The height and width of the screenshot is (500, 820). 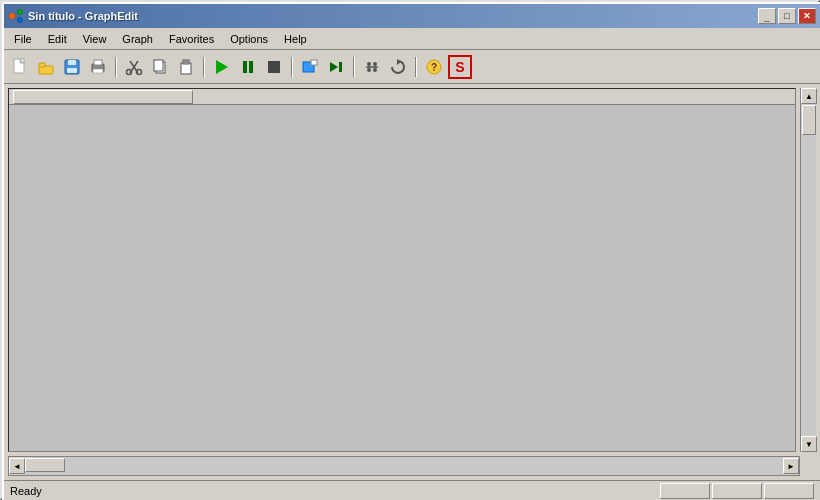 I want to click on menu-edit: Edit, so click(x=58, y=39).